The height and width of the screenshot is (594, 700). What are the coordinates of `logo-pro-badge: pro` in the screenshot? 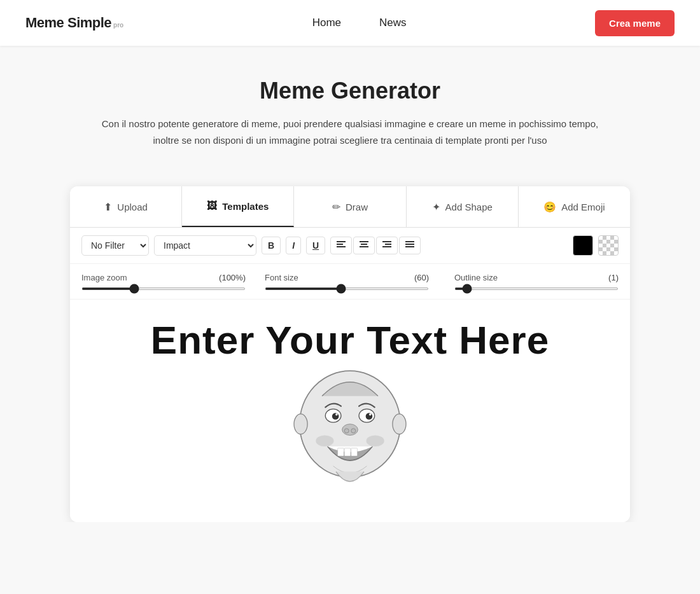 It's located at (118, 25).